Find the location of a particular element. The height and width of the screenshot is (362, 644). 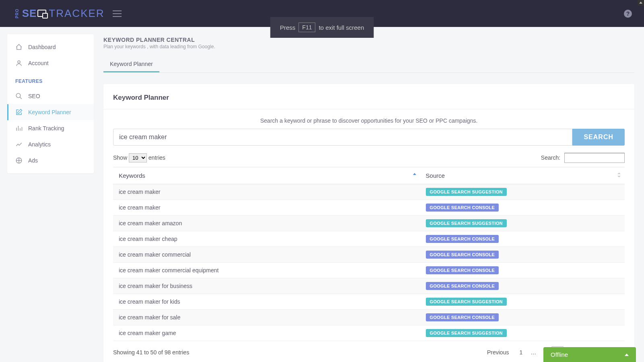

sidebar-item-label: SEO is located at coordinates (34, 96).